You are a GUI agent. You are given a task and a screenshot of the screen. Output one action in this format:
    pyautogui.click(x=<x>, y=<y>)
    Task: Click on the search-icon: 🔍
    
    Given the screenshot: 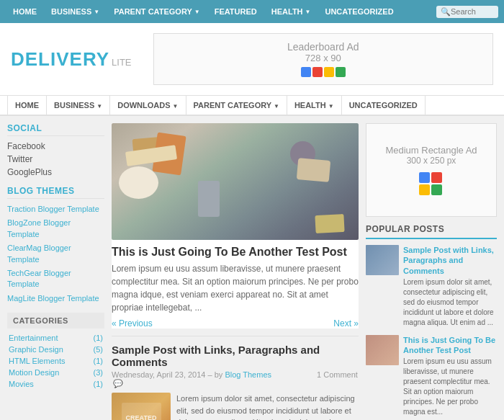 What is the action you would take?
    pyautogui.click(x=446, y=12)
    